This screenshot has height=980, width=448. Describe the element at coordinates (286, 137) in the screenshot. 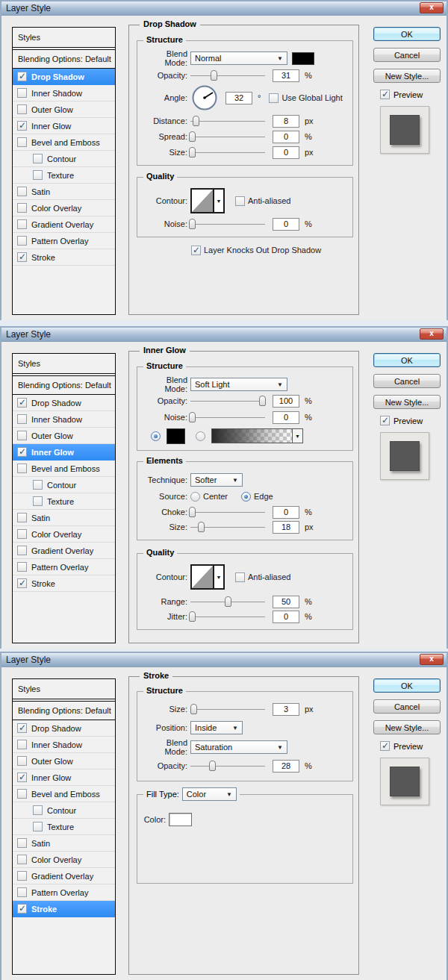

I see `spread-input: 0` at that location.